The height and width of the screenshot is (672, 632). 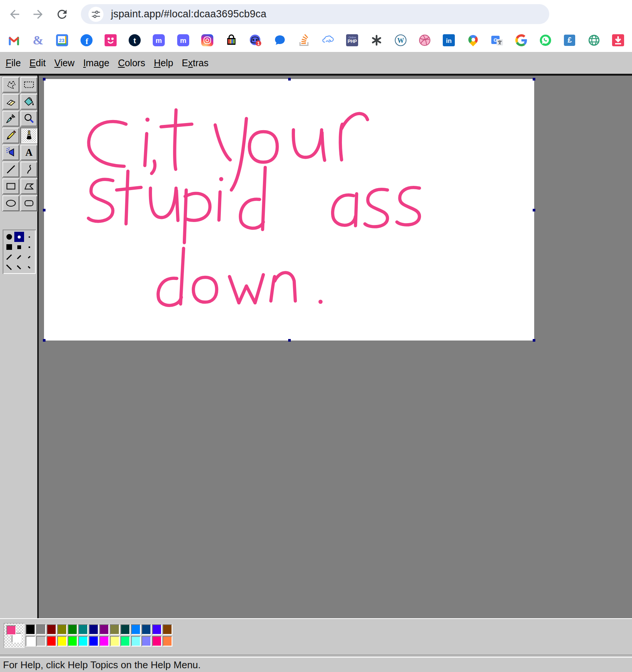 I want to click on browser-reload-button, so click(x=62, y=14).